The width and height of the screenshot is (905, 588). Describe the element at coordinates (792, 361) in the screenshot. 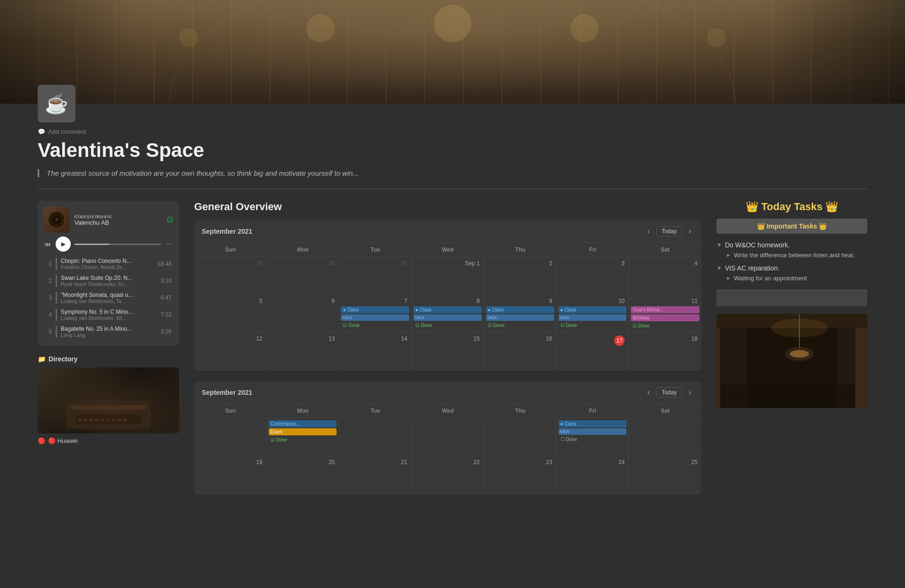

I see `room-art-svg` at that location.